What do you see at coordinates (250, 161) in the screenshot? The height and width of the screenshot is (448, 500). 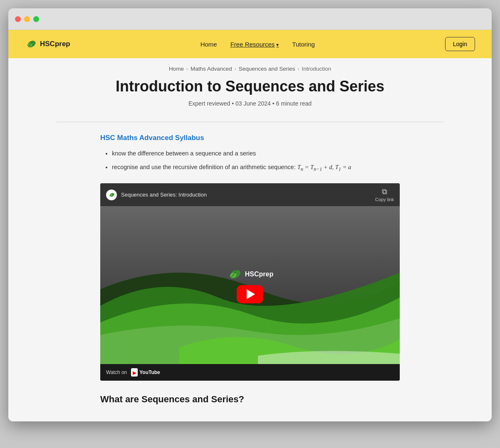 I see `syllabus-list: know the difference between a sequence a…` at bounding box center [250, 161].